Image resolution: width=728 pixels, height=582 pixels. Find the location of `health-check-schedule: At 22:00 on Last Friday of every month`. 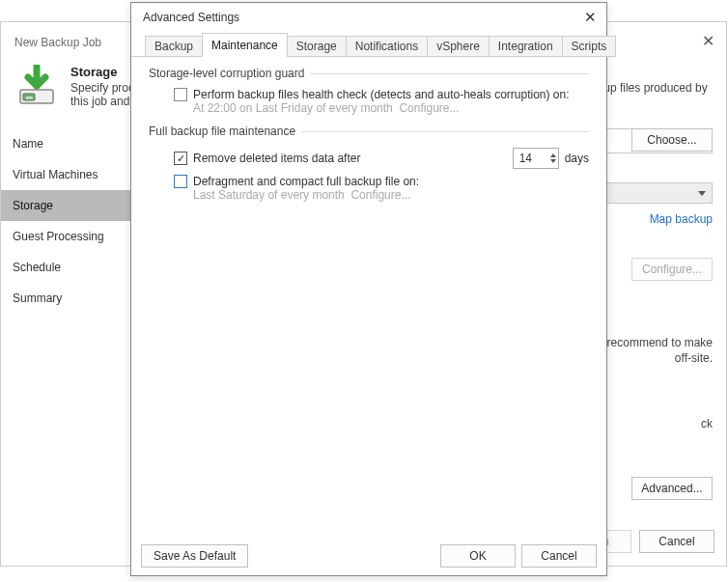

health-check-schedule: At 22:00 on Last Friday of every month is located at coordinates (294, 108).